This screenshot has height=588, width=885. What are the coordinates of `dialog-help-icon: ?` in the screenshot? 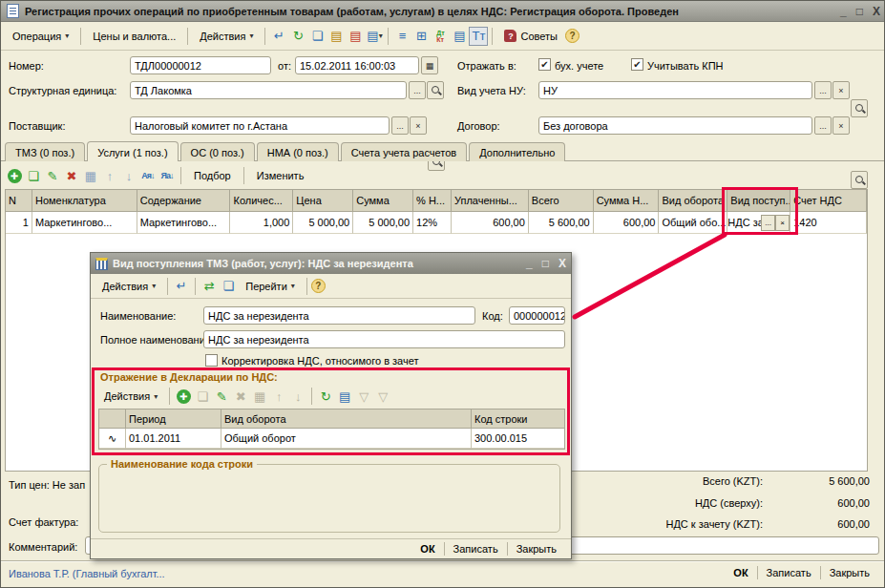 It's located at (319, 286).